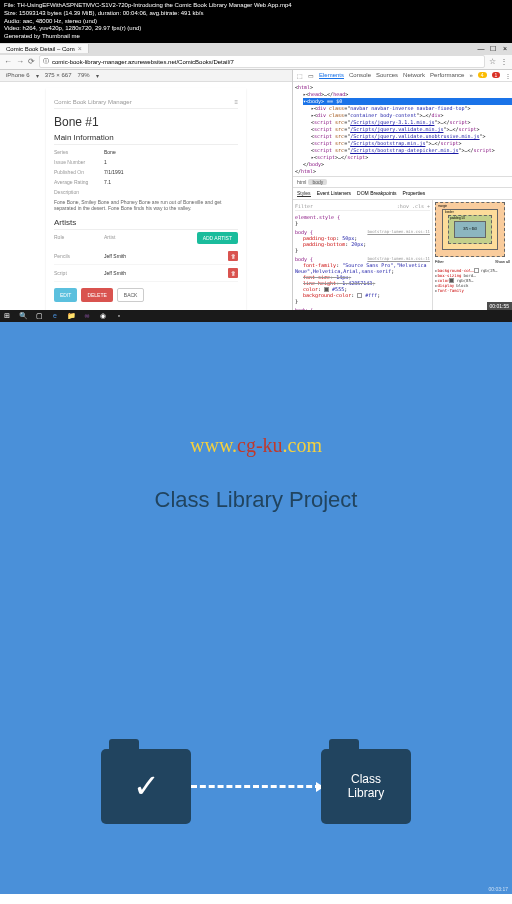 The image size is (512, 904). What do you see at coordinates (362, 255) in the screenshot?
I see `styles-panel: Filter :hov .cls + element.style { } boo…` at bounding box center [362, 255].